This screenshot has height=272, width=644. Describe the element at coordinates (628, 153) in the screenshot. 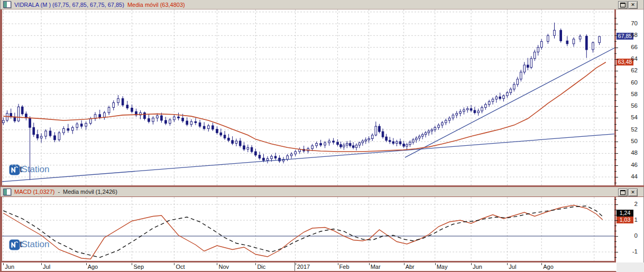

I see `y-axis-label: 48` at that location.